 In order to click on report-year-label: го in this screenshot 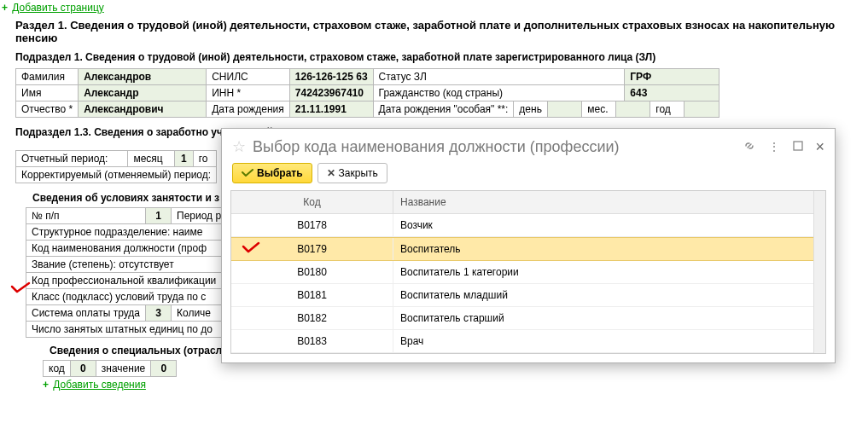, I will do `click(205, 159)`.